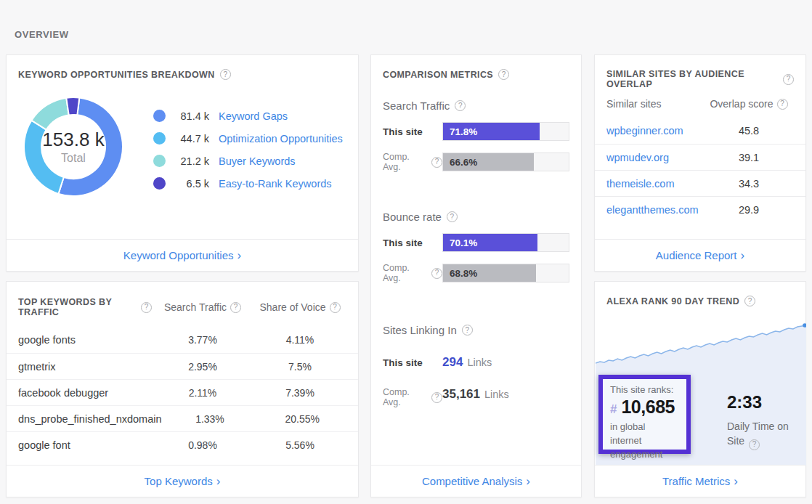 This screenshot has width=812, height=504. What do you see at coordinates (749, 184) in the screenshot?
I see `overlap-score-cell: 34.3` at bounding box center [749, 184].